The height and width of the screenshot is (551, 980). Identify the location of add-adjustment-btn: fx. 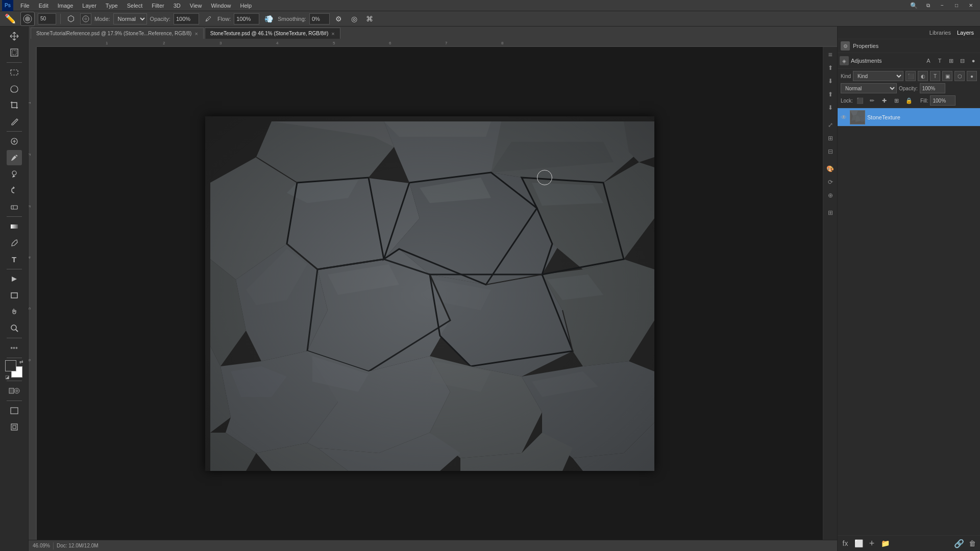
(845, 543).